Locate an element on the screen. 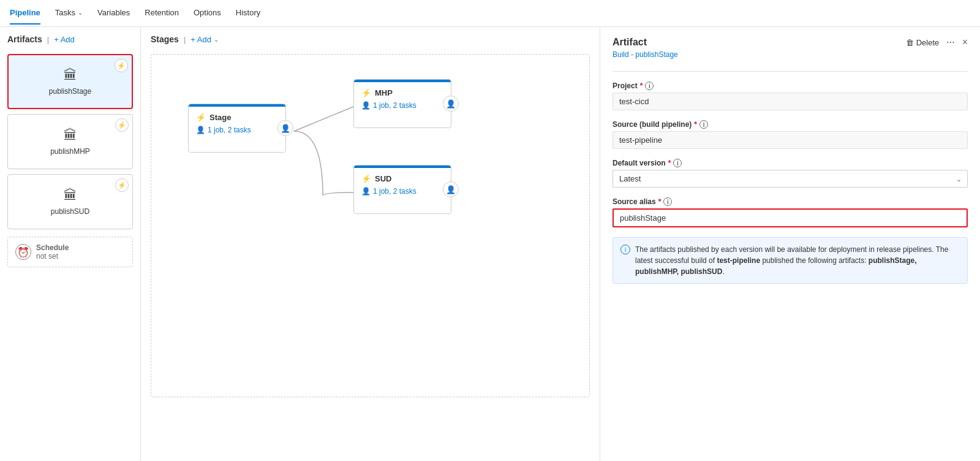 This screenshot has width=980, height=461. artifact-detail-actions: 🗑 Delete ··· × is located at coordinates (937, 42).